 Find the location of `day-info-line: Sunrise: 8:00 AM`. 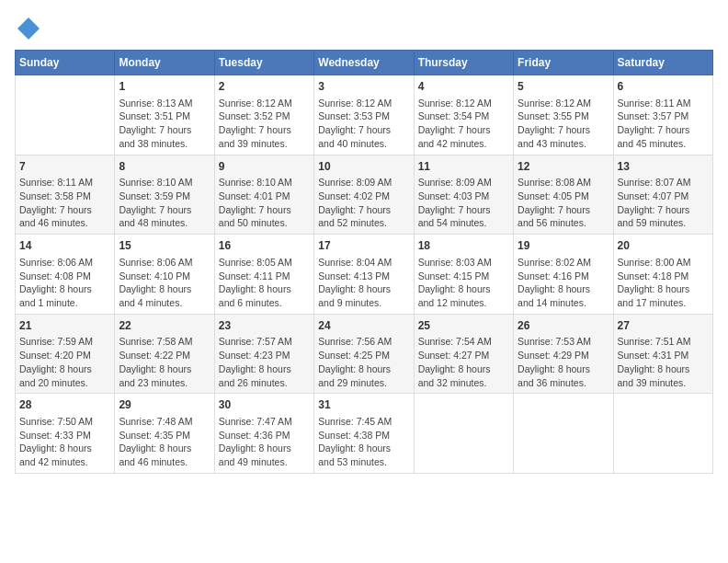

day-info-line: Sunrise: 8:00 AM is located at coordinates (664, 263).